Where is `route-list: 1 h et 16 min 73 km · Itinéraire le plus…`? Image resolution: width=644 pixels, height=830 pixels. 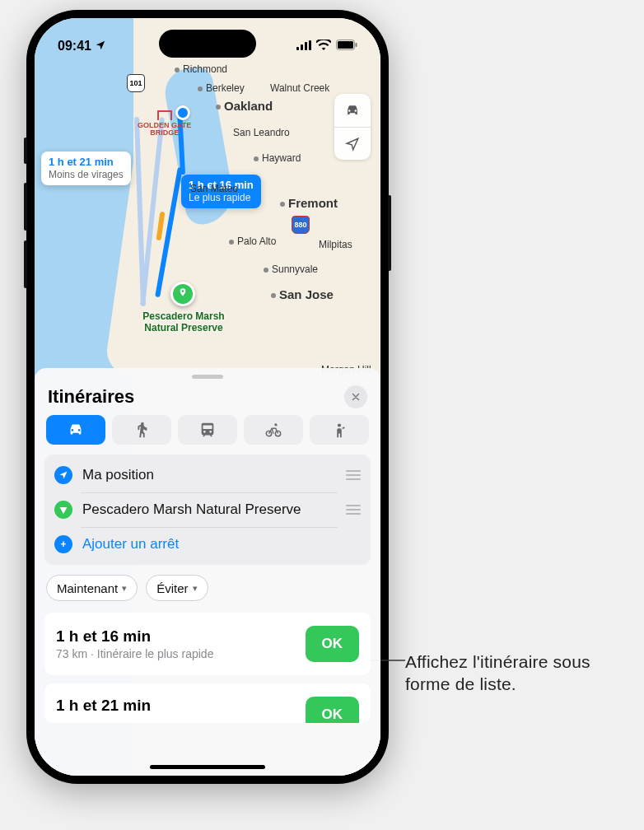
route-list: 1 h et 16 min 73 km · Itinéraire le plus… is located at coordinates (208, 694).